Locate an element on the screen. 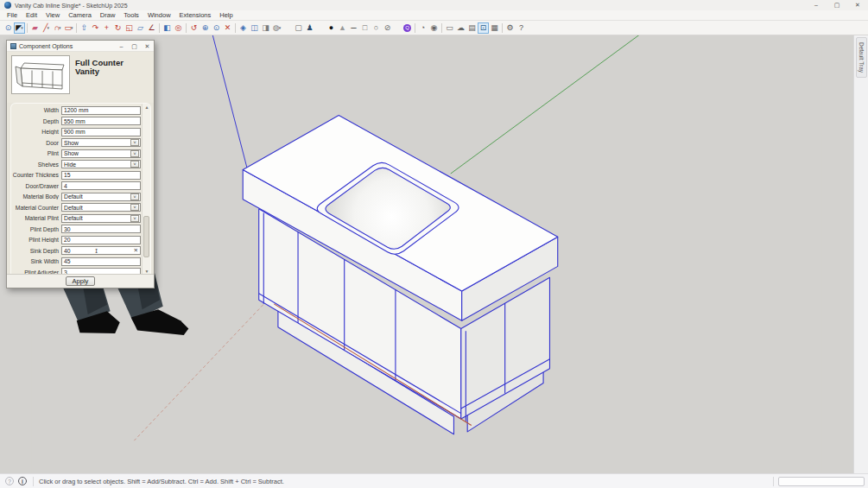  menu-view: View is located at coordinates (53, 16).